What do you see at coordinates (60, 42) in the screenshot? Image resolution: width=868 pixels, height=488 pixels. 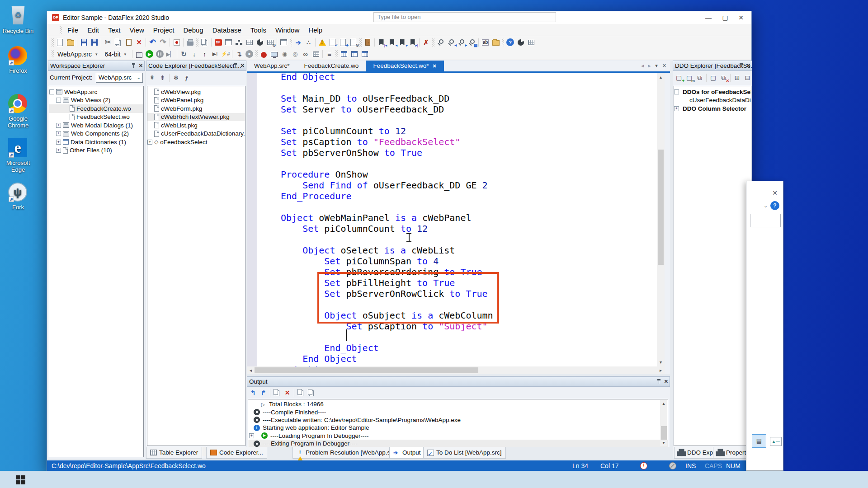 I see `new-file-icon` at bounding box center [60, 42].